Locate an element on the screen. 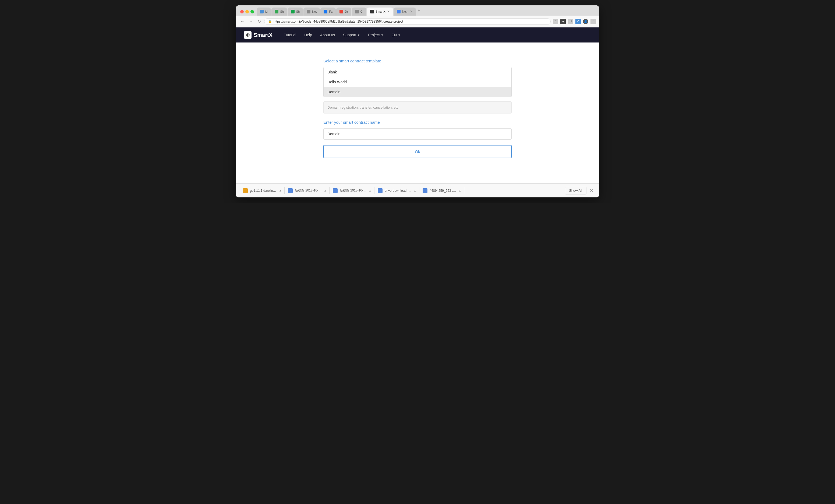  download-name-2: 新檔案 2018-10-....jpg is located at coordinates (353, 190).